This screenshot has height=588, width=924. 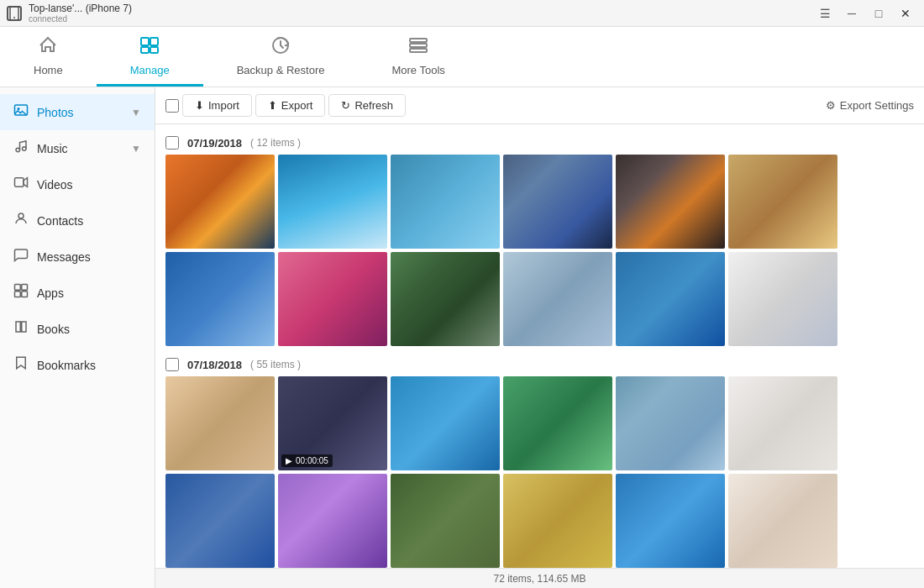 I want to click on video-duration: 00:00:05, so click(x=312, y=460).